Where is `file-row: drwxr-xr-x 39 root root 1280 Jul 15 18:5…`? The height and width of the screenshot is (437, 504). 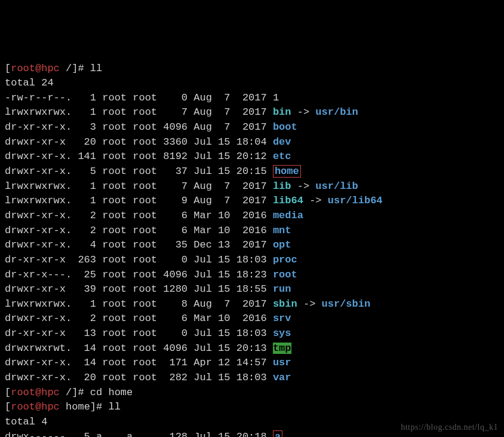 file-row: drwxr-xr-x 39 root root 1280 Jul 15 18:5… is located at coordinates (252, 289).